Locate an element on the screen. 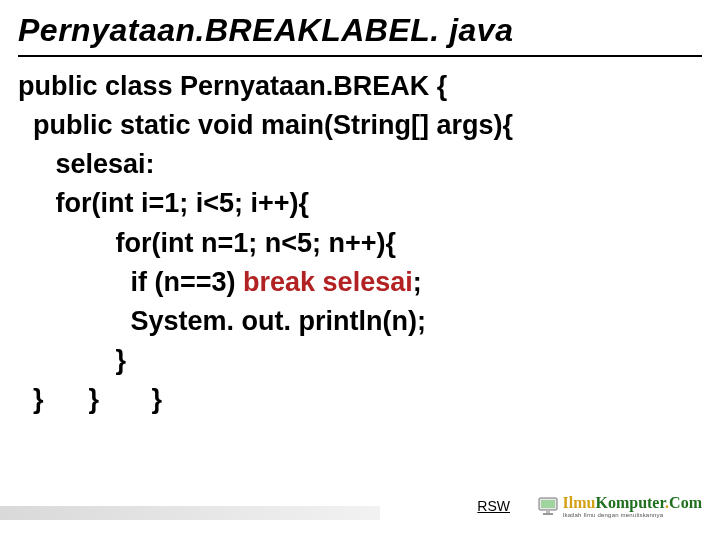 The width and height of the screenshot is (720, 540). code-line-6-post: ; is located at coordinates (418, 282).